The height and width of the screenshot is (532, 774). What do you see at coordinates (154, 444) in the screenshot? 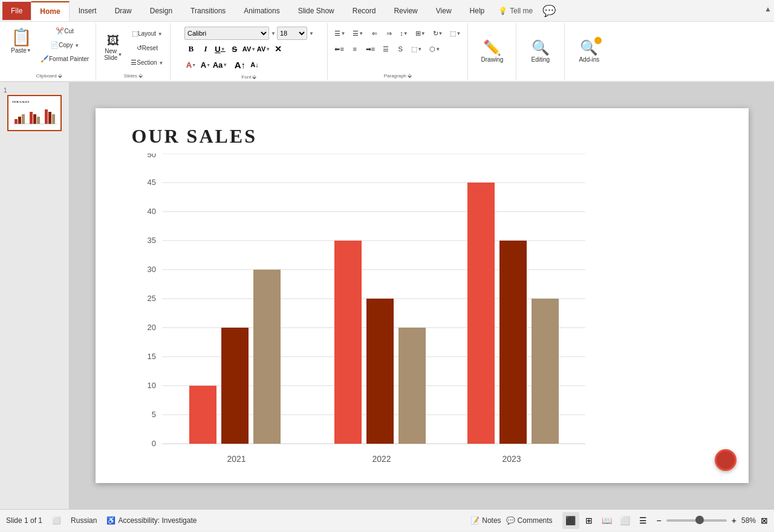
I see `svg-text: 0` at bounding box center [154, 444].